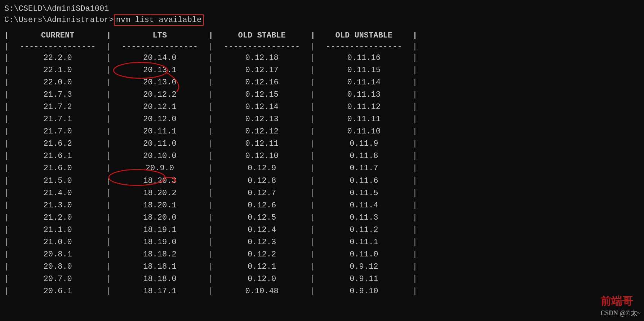  Describe the element at coordinates (160, 279) in the screenshot. I see `cell-lts: 18.18.0` at that location.